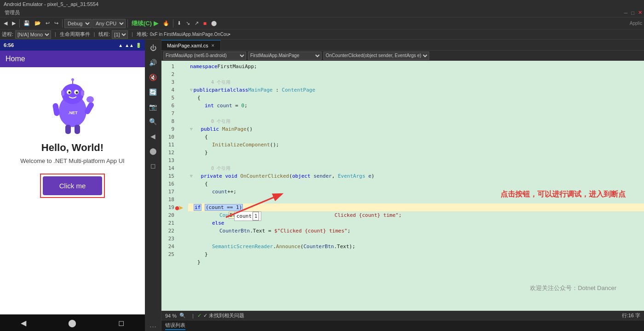 The image size is (644, 331). Describe the element at coordinates (27, 23) in the screenshot. I see `toolbar-btn-save: 💾` at that location.